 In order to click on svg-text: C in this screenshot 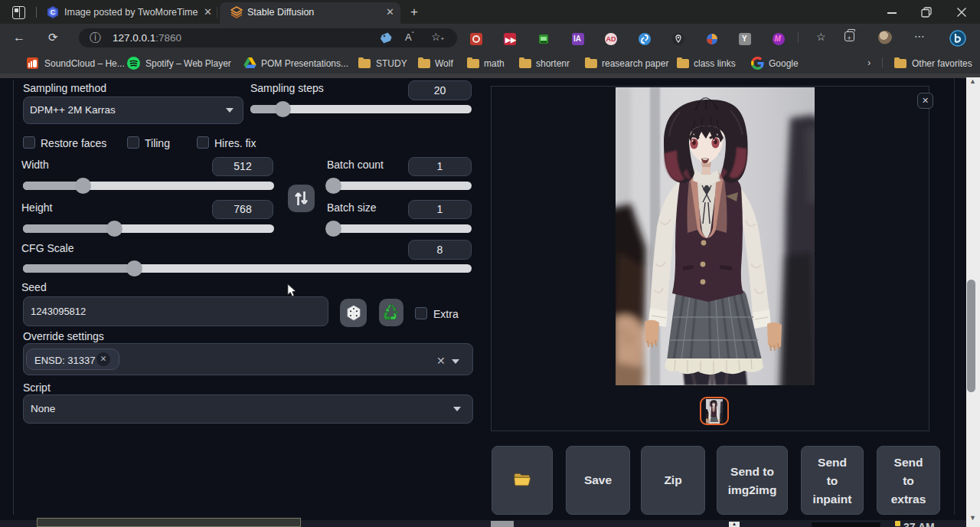, I will do `click(54, 12)`.